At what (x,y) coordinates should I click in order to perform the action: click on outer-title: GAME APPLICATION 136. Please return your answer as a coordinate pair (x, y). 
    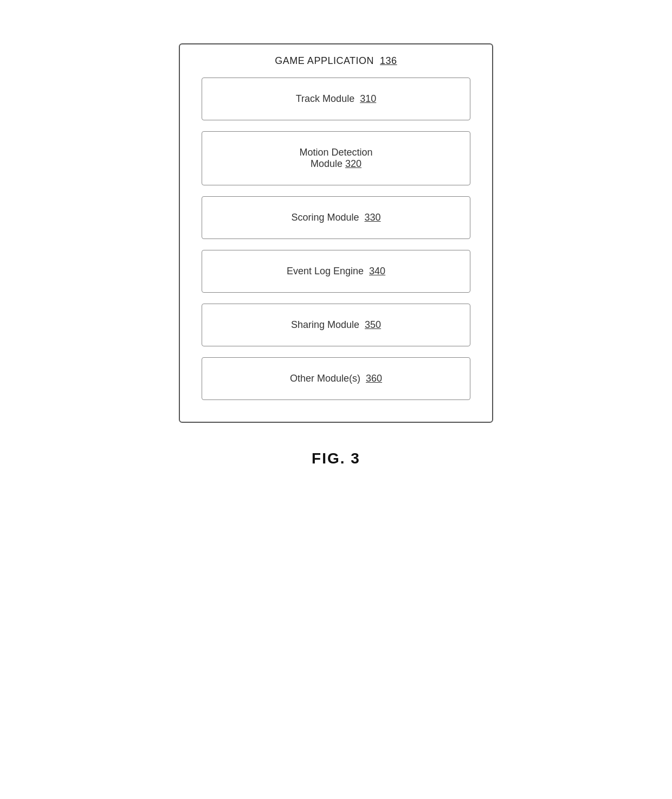
    Looking at the image, I should click on (336, 61).